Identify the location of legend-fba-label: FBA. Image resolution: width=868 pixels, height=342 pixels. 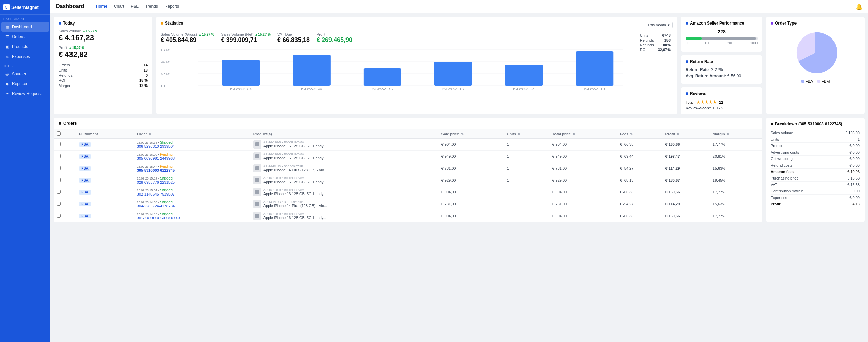
(809, 81).